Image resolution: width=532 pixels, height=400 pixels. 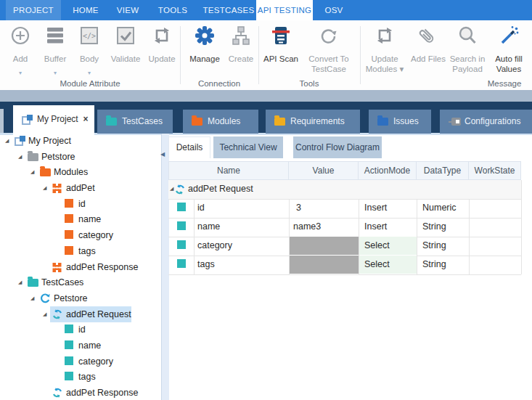 I want to click on buffer-icon, so click(x=55, y=36).